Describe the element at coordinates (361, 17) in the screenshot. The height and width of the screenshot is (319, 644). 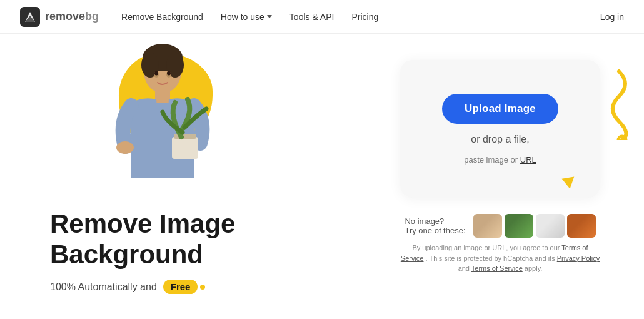
I see `nav-links: Remove Background How to use Tools & API…` at that location.